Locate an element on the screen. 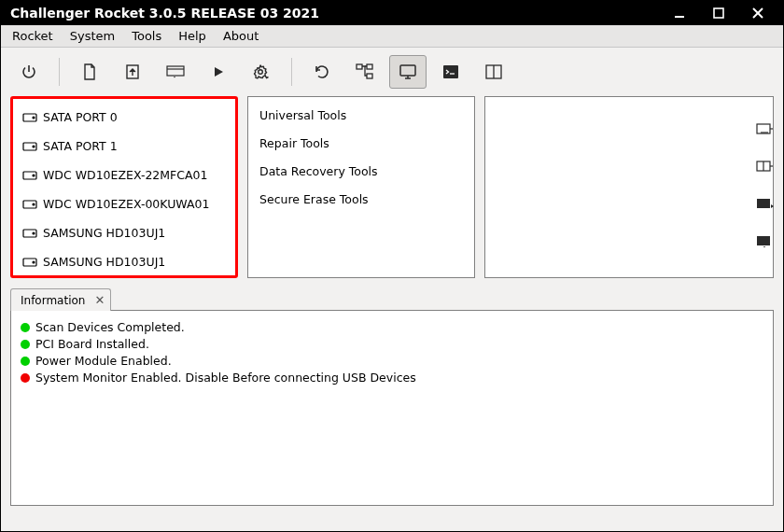 This screenshot has width=784, height=532. device-item: WDC WD10EZEX-22MFCA01 is located at coordinates (124, 175).